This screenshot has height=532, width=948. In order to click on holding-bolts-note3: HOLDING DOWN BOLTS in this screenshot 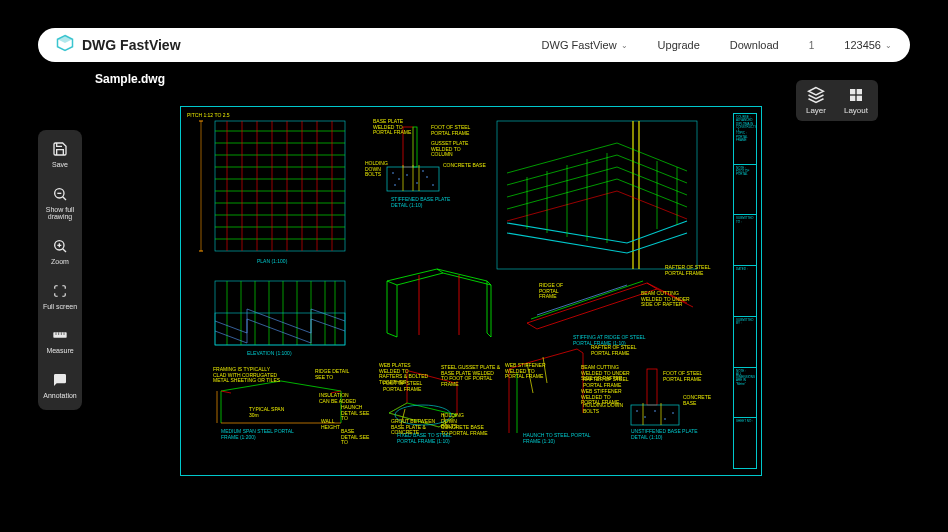, I will do `click(603, 408)`.